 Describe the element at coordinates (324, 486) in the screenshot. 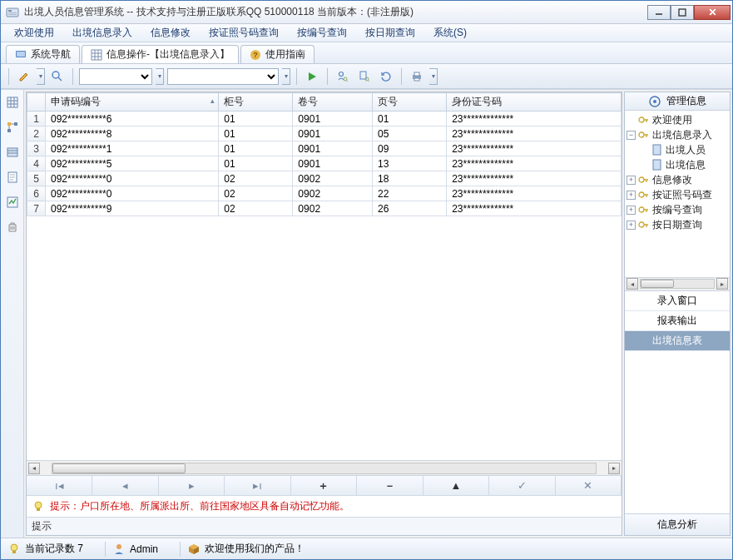

I see `nav-add: ＋` at that location.